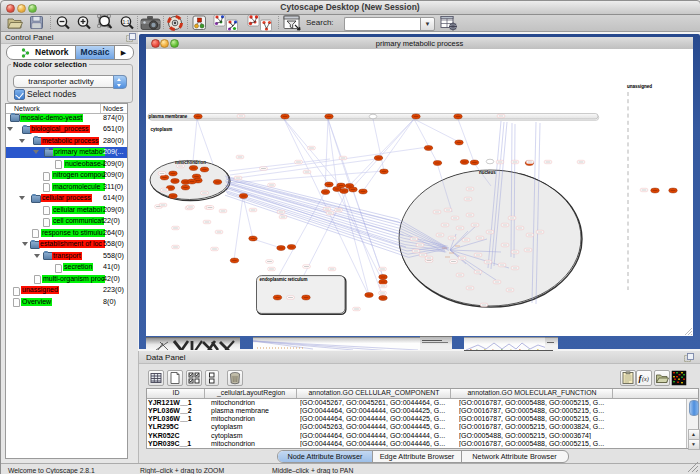  What do you see at coordinates (126, 22) in the screenshot?
I see `svg-text: 1:1` at bounding box center [126, 22].